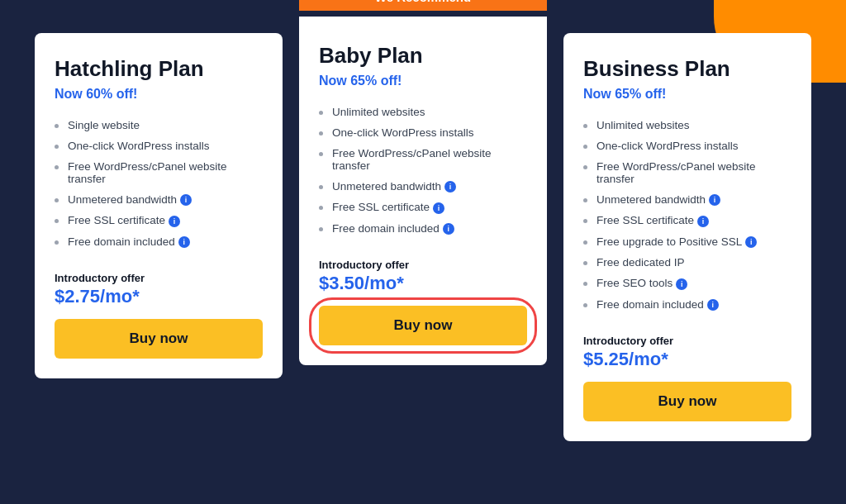 This screenshot has width=846, height=504. What do you see at coordinates (687, 94) in the screenshot?
I see `plan-discount-business: Now 65% off!` at bounding box center [687, 94].